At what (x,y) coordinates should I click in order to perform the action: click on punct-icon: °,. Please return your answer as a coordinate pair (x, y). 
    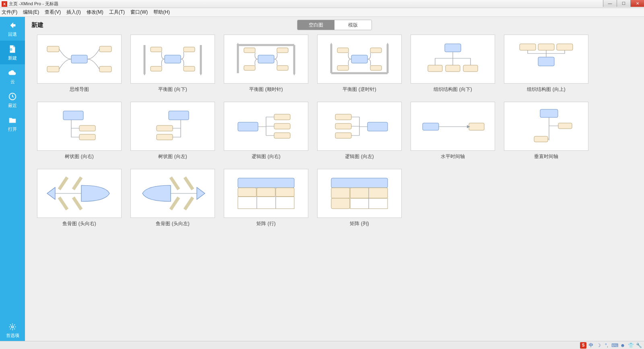
    Looking at the image, I should click on (607, 345).